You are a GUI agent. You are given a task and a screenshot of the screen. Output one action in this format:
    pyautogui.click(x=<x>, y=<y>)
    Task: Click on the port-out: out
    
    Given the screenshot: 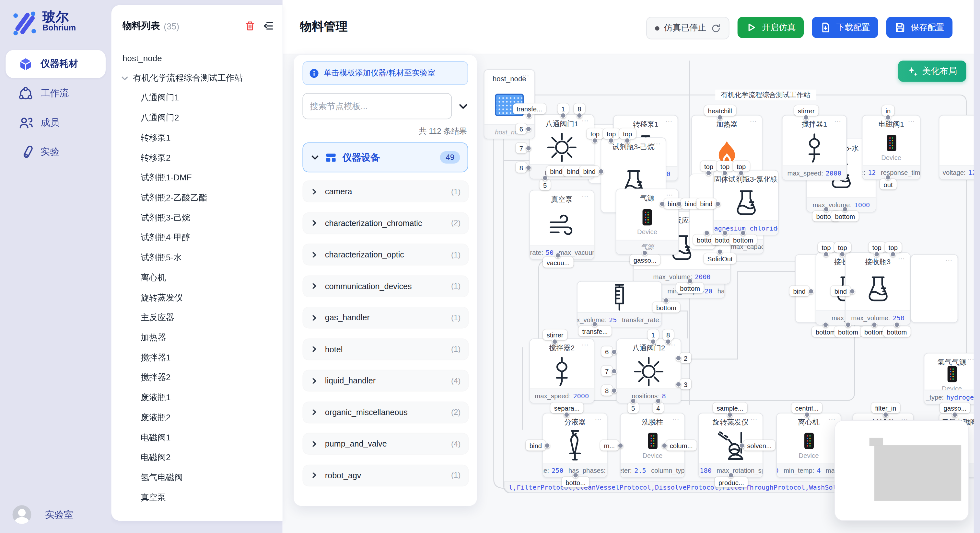 What is the action you would take?
    pyautogui.click(x=888, y=184)
    